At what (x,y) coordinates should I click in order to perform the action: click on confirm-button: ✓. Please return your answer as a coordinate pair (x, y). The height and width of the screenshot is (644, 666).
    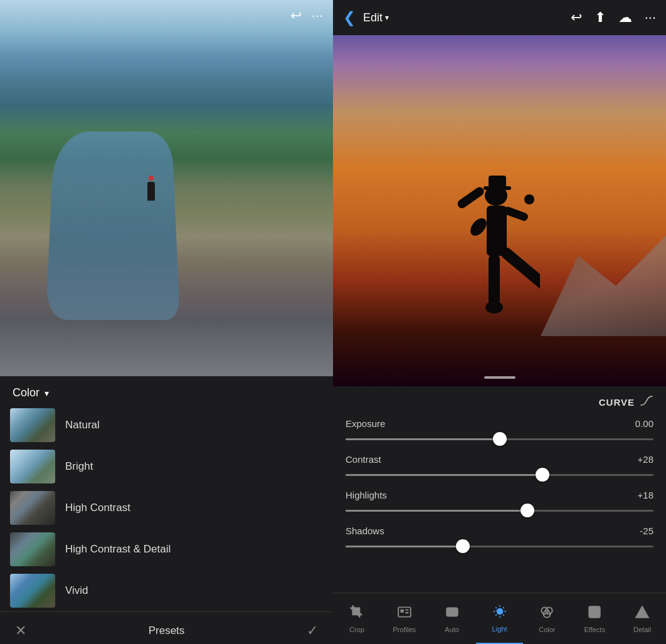
    Looking at the image, I should click on (312, 631).